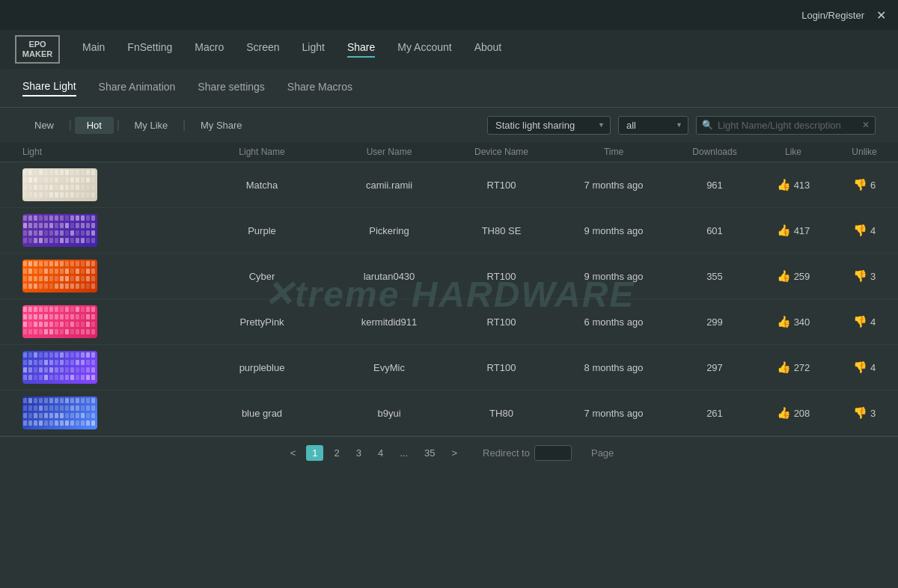 This screenshot has width=898, height=588. I want to click on page-1: 1, so click(314, 453).